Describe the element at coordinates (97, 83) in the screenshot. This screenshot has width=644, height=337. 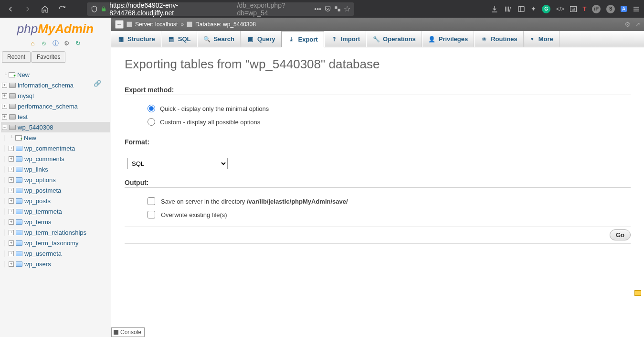
I see `link-icon: 🔗` at that location.